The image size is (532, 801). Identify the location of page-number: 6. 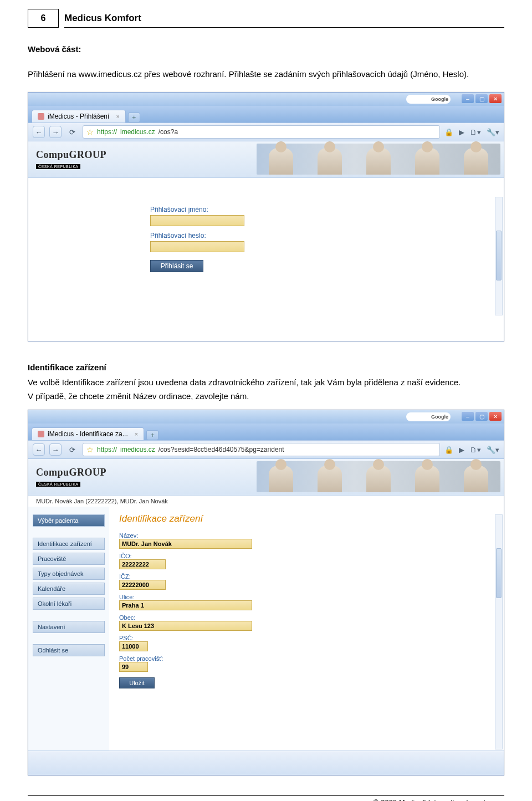
(43, 18).